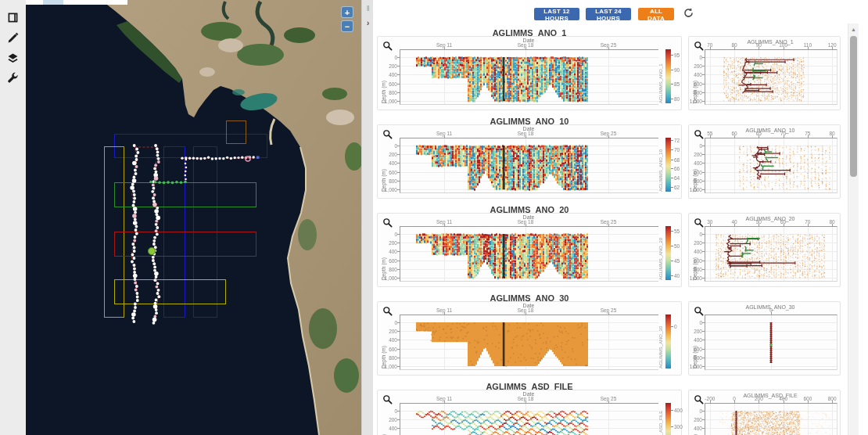 The image size is (868, 435). I want to click on map-top-strip, so click(77, 2).